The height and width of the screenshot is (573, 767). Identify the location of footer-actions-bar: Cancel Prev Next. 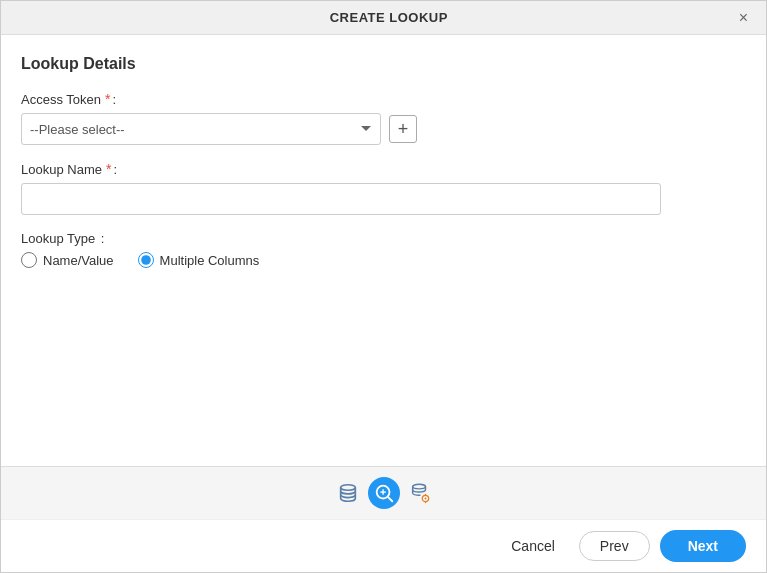
(384, 546).